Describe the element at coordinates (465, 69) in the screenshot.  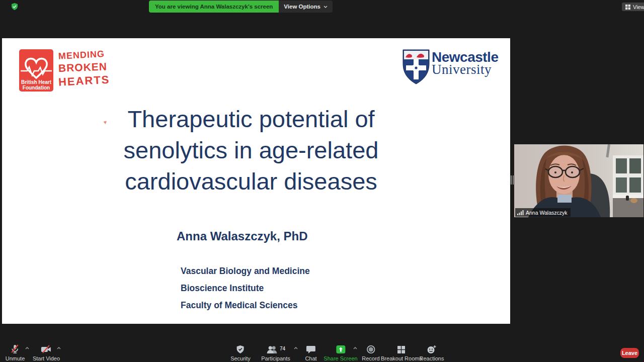
I see `newcastle-word2: University` at that location.